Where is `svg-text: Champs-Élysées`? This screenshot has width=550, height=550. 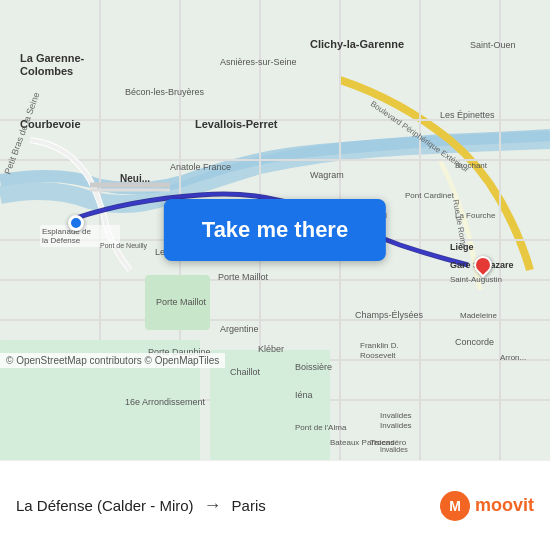
svg-text: Champs-Élysées is located at coordinates (390, 315).